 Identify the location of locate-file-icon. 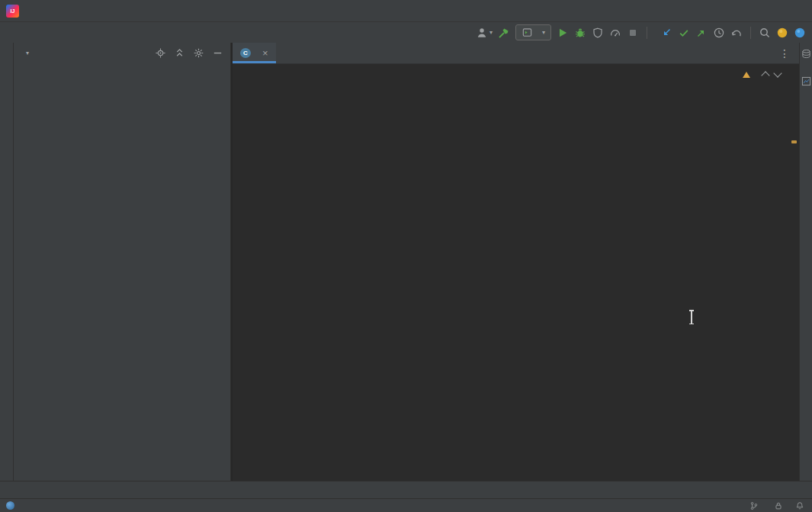
(160, 53).